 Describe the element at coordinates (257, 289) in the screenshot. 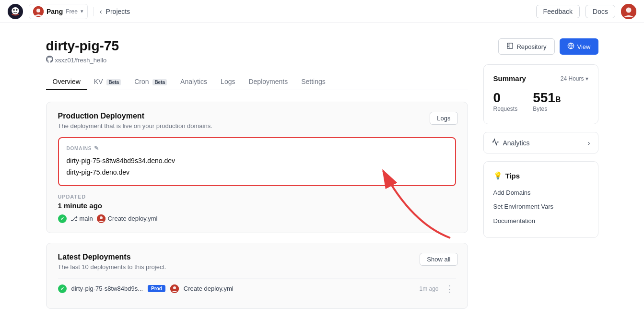

I see `deployment-item: ✓ dirty-pig-75-s8tw84bd9s... Prod Create…` at that location.